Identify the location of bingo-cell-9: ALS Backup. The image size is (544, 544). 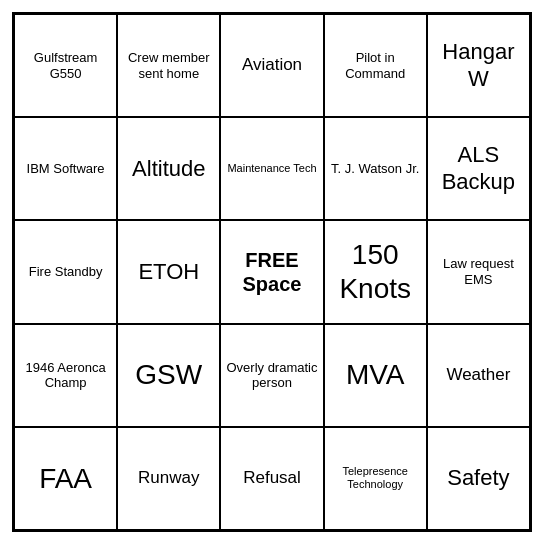
(478, 168).